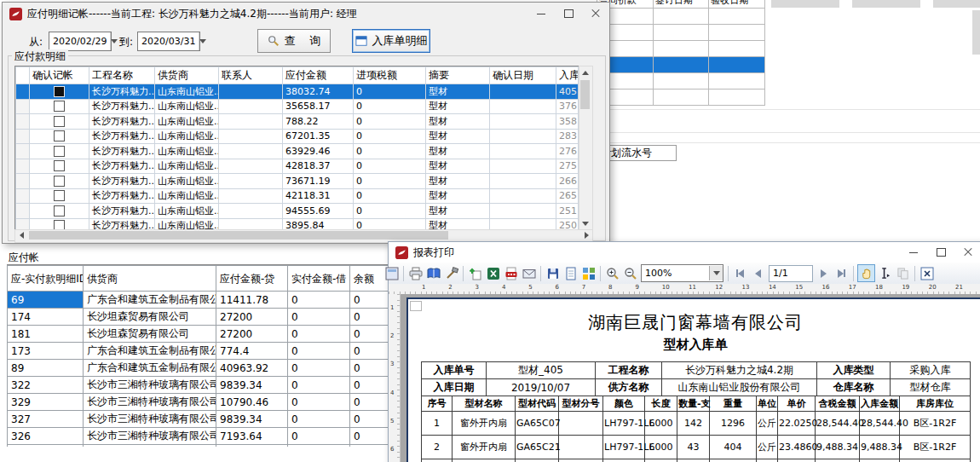 Image resolution: width=980 pixels, height=462 pixels. I want to click on column-header: 入库, so click(568, 76).